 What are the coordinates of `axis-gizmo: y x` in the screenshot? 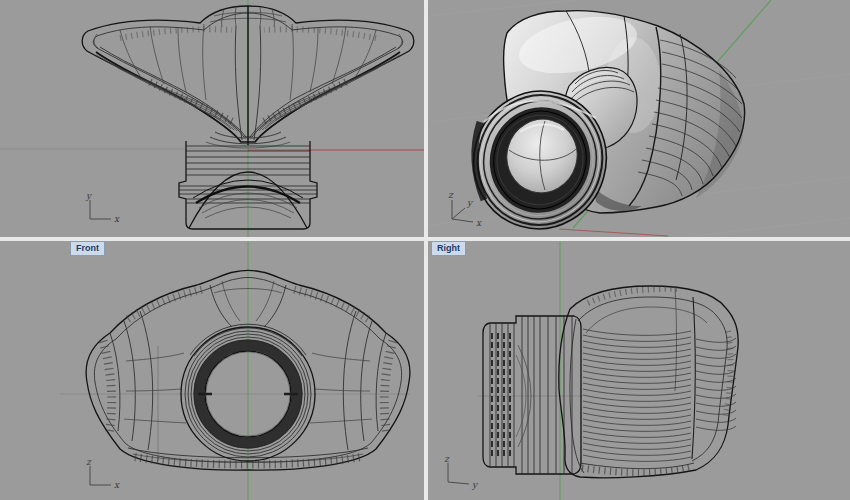 It's located at (103, 211).